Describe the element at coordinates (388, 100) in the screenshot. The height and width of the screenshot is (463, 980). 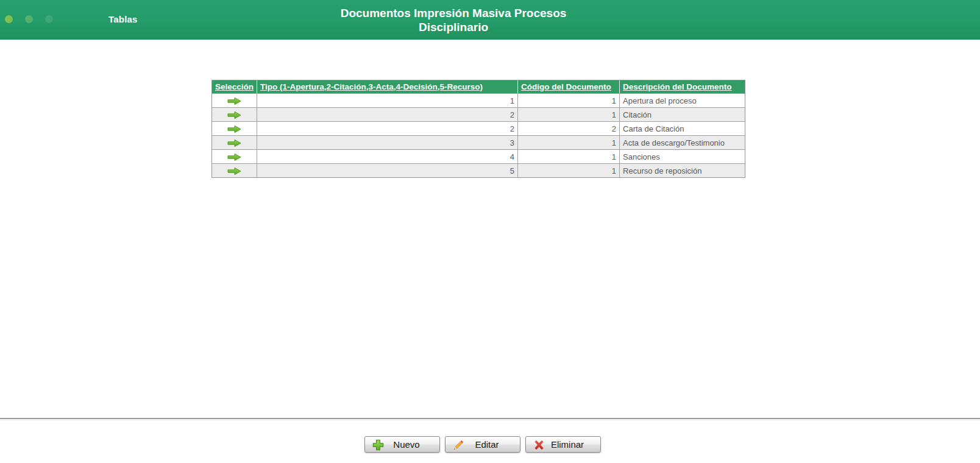
I see `cell-tipo: 1` at that location.